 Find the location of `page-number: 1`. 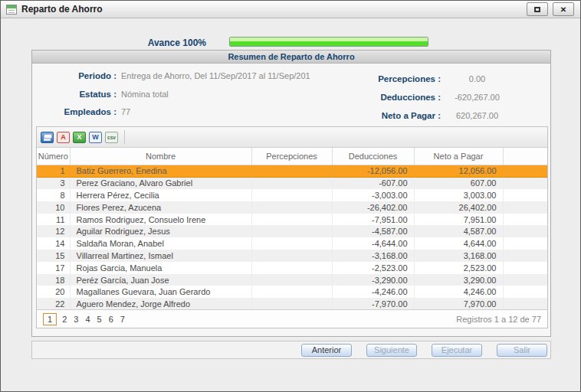

page-number: 1 is located at coordinates (50, 319).